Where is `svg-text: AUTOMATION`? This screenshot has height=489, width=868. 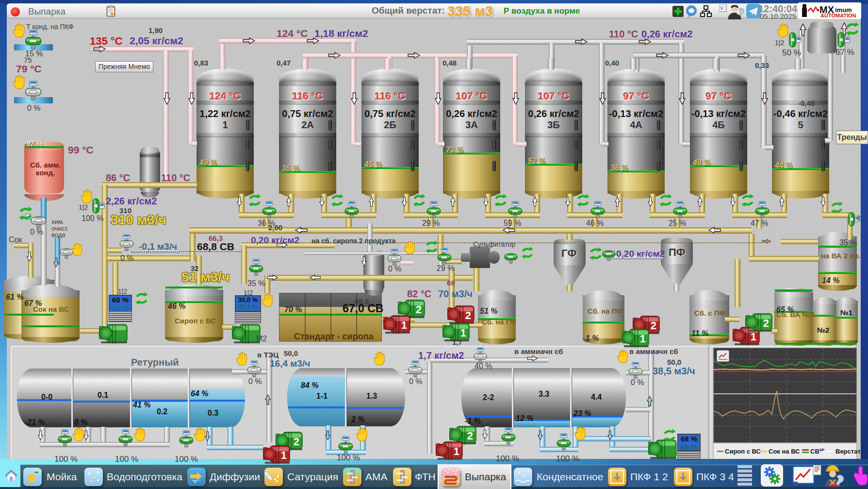 svg-text: AUTOMATION is located at coordinates (838, 16).